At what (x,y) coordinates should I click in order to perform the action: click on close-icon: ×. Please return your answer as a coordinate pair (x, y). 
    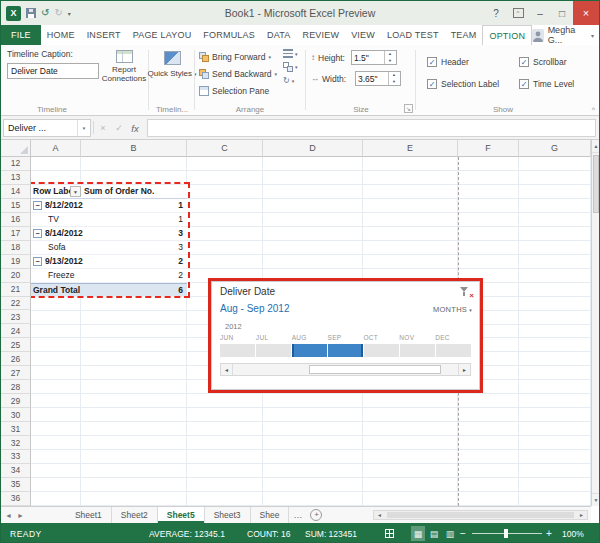
    Looking at the image, I should click on (586, 13).